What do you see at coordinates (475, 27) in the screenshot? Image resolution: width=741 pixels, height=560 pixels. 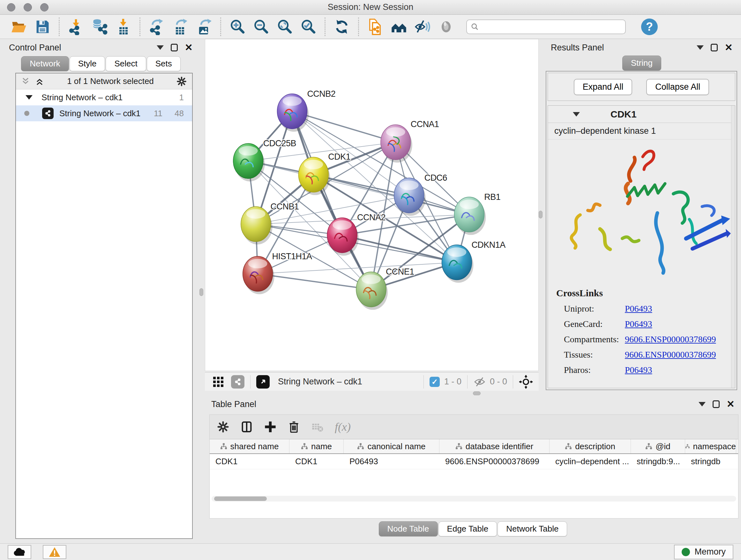 I see `search-icon` at bounding box center [475, 27].